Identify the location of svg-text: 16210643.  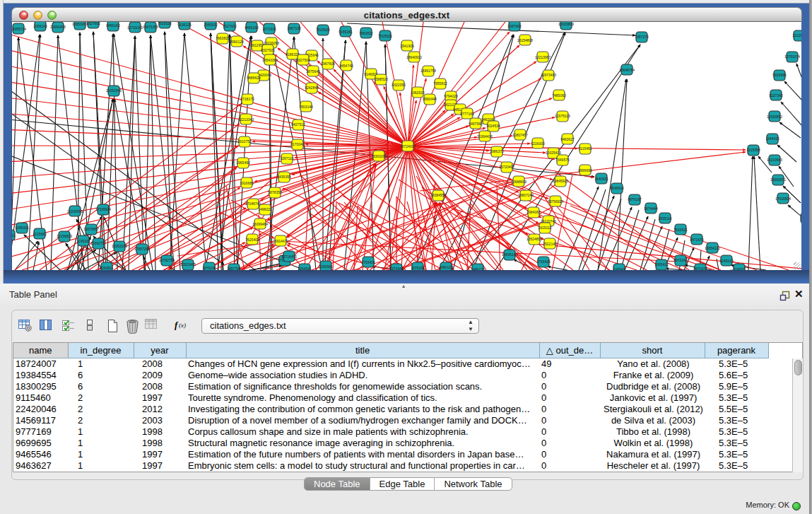
(775, 160).